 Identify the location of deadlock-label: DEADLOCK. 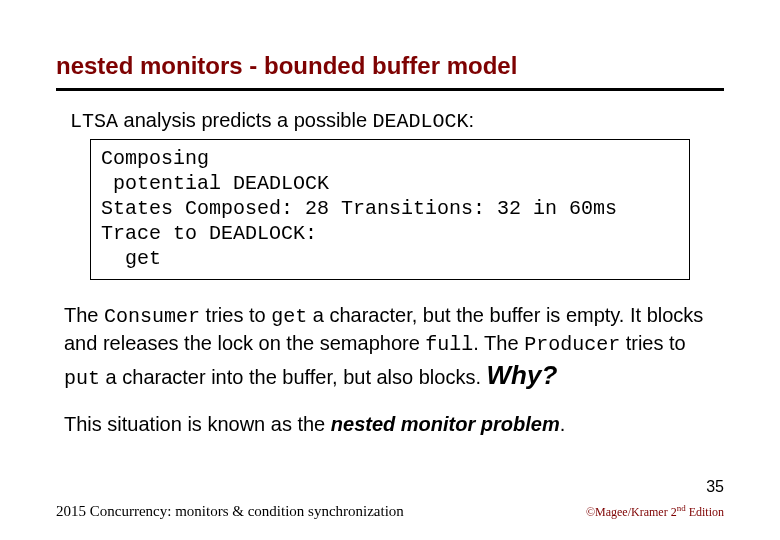
(421, 122).